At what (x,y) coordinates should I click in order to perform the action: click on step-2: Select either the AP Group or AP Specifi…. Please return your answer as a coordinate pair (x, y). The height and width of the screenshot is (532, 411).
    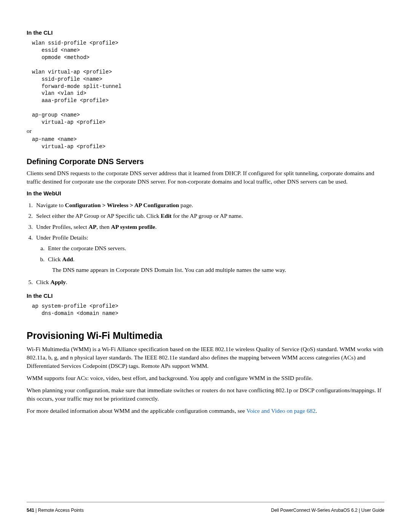
    Looking at the image, I should click on (209, 216).